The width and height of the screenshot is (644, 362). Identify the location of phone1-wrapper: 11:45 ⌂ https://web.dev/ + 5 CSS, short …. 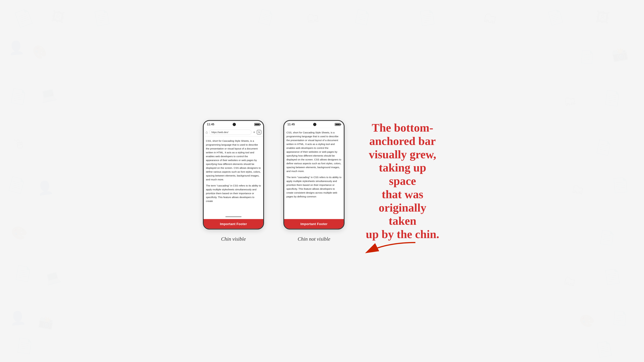
(234, 181).